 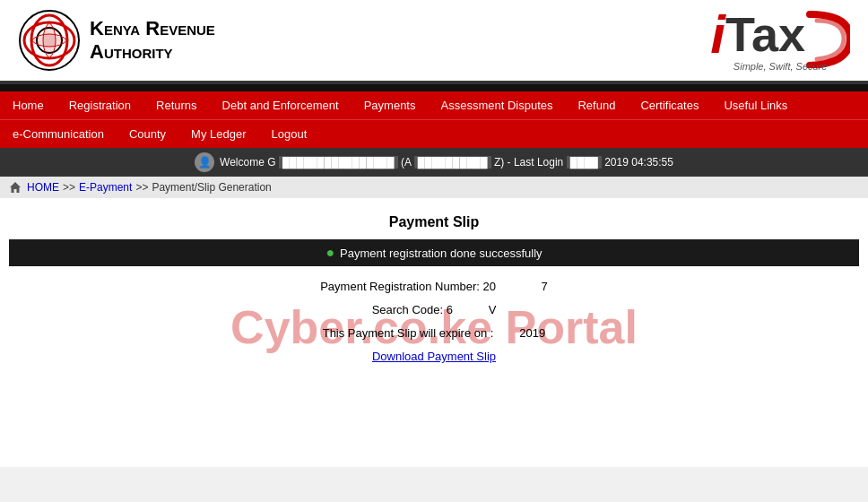 I want to click on payment-reg-row: Payment Registration Number: 20 7, so click(x=434, y=287).